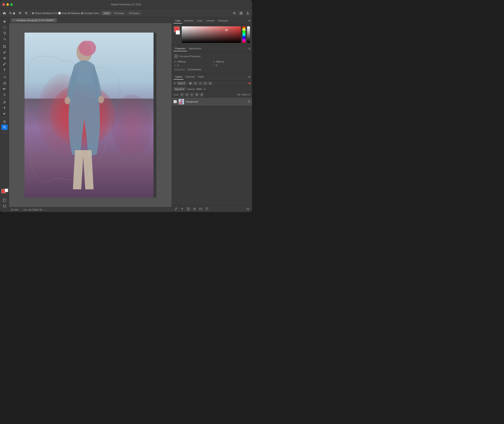 The image size is (504, 424). Describe the element at coordinates (5, 47) in the screenshot. I see `crop-tool-button` at that location.